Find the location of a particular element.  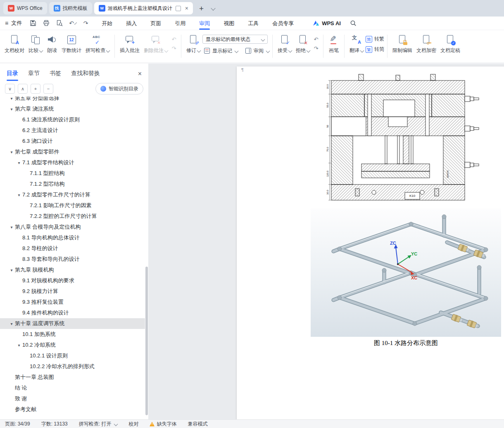

save-icon is located at coordinates (33, 23).